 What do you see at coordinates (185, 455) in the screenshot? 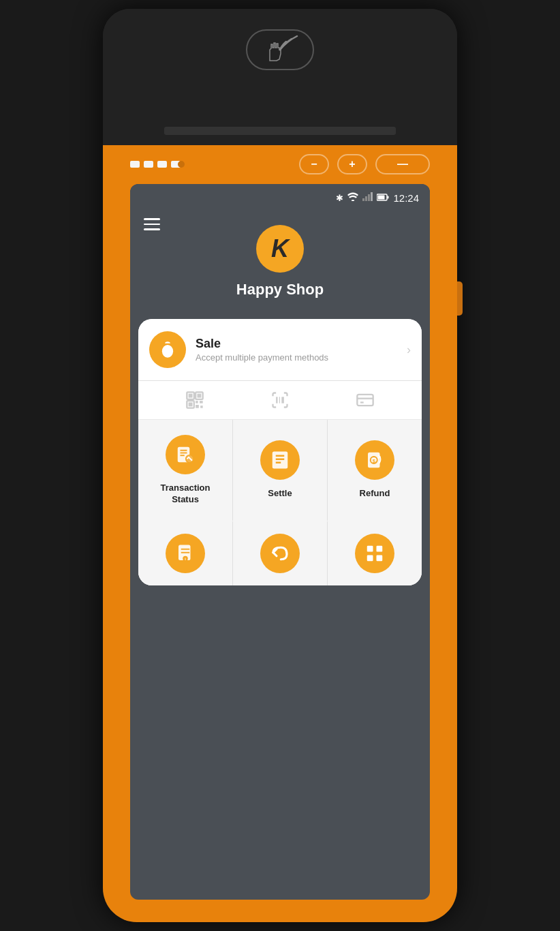
I see `transaction-status-icon-circle` at bounding box center [185, 455].